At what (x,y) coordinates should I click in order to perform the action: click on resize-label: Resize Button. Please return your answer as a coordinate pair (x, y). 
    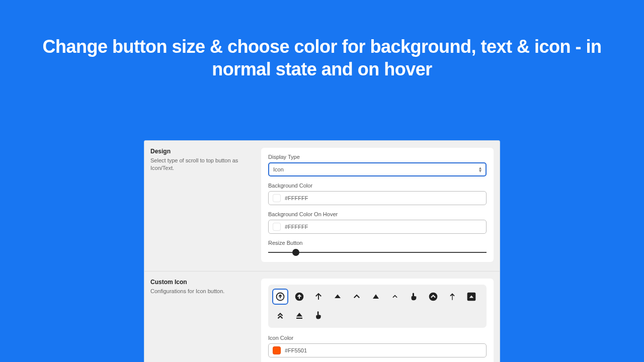
    Looking at the image, I should click on (377, 243).